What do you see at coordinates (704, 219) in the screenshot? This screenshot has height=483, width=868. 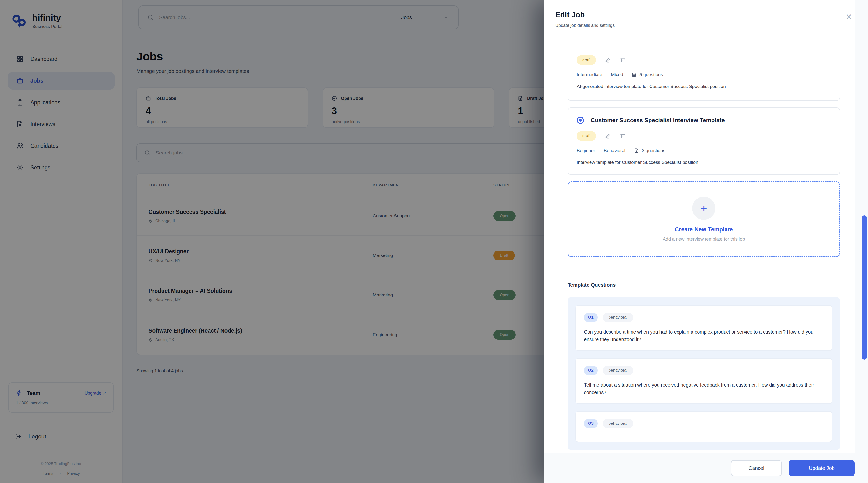 I see `create-new-template-button: + Create New Template Add a new intervie…` at bounding box center [704, 219].